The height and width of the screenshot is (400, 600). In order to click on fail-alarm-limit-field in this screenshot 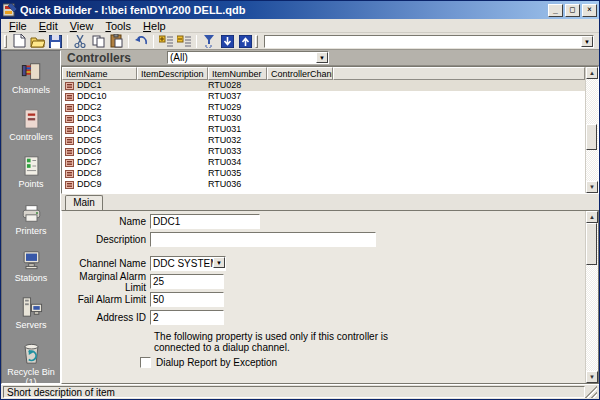, I will do `click(187, 300)`.